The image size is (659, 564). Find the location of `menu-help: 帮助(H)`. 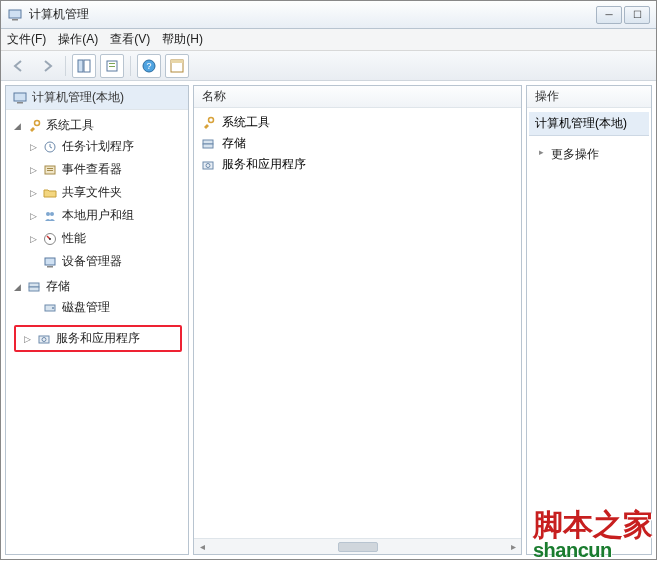

menu-help: 帮助(H) is located at coordinates (182, 40).